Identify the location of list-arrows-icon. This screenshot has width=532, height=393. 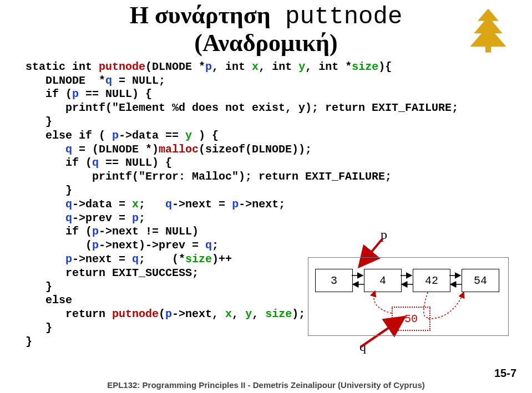
(408, 297).